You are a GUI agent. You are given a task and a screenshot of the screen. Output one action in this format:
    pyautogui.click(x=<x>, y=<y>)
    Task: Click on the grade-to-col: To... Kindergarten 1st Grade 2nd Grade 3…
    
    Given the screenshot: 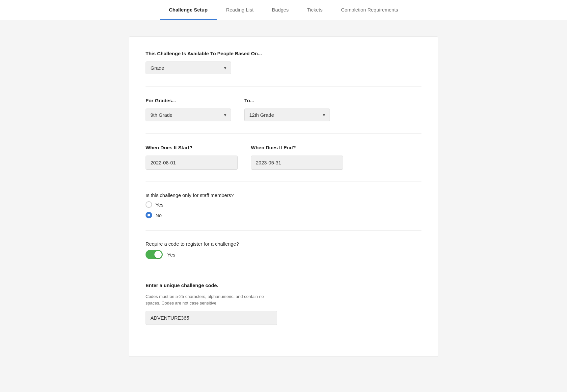 What is the action you would take?
    pyautogui.click(x=287, y=109)
    